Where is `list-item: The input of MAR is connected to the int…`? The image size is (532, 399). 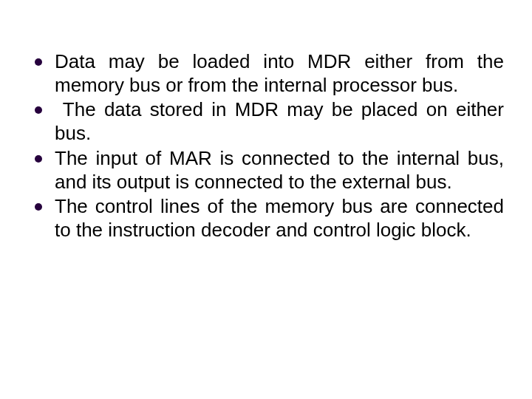 list-item: The input of MAR is connected to the int… is located at coordinates (263, 170).